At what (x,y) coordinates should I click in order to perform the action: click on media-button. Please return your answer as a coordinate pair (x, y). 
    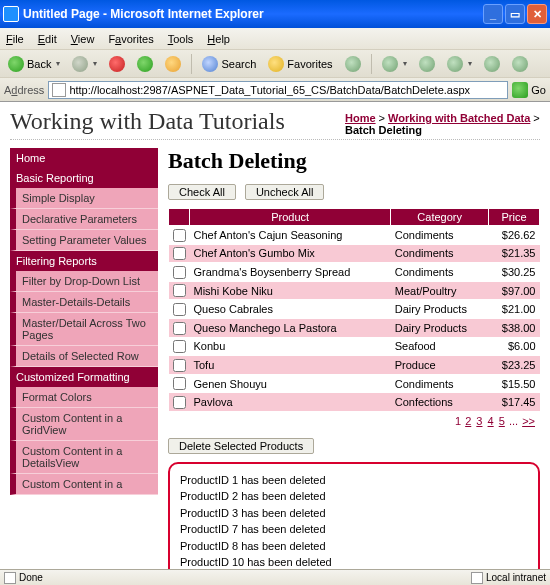
    Looking at the image, I should click on (353, 64).